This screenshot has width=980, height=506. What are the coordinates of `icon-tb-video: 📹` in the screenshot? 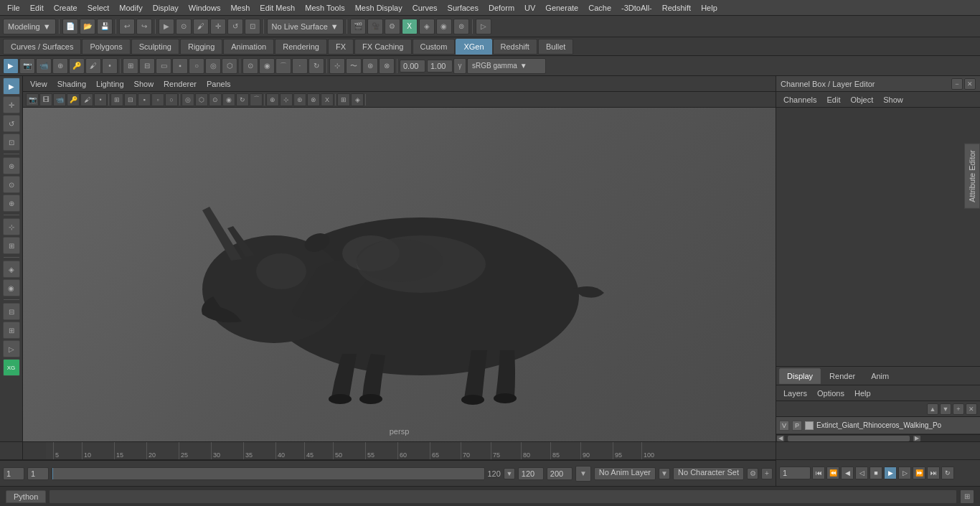 It's located at (44, 66).